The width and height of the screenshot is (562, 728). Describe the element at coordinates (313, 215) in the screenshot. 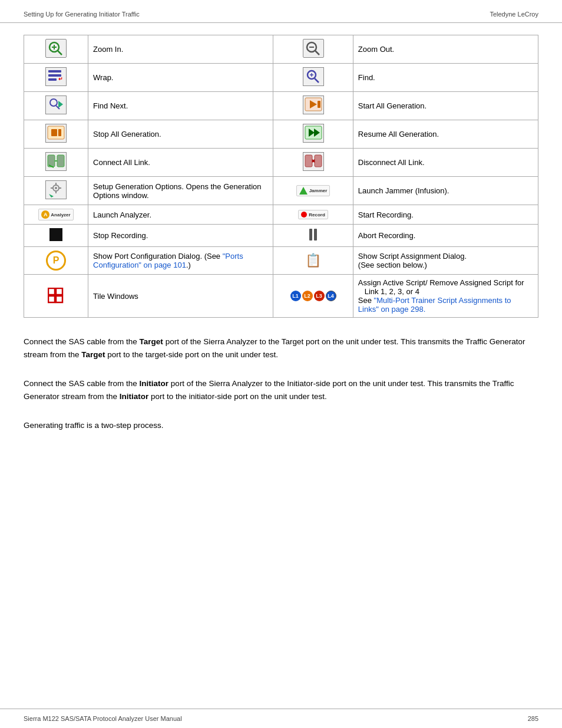

I see `start-recording-icon-cell: Record` at that location.